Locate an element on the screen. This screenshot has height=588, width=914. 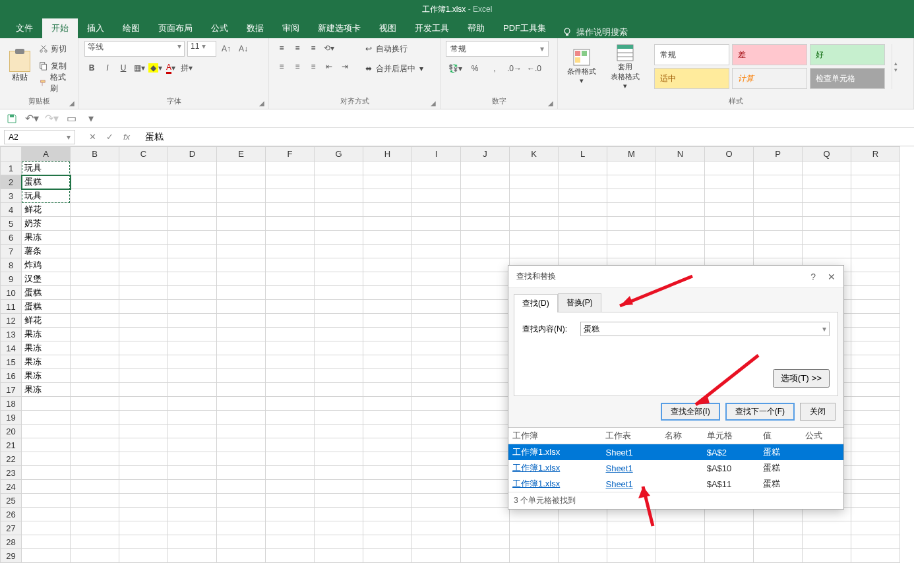
row-header: 18 is located at coordinates (11, 403).